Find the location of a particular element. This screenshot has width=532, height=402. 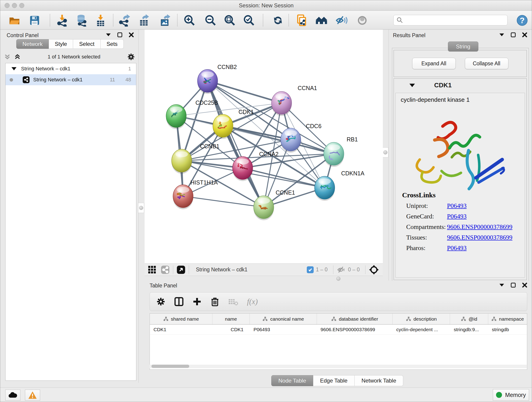

zoom-fit-icon is located at coordinates (230, 20).